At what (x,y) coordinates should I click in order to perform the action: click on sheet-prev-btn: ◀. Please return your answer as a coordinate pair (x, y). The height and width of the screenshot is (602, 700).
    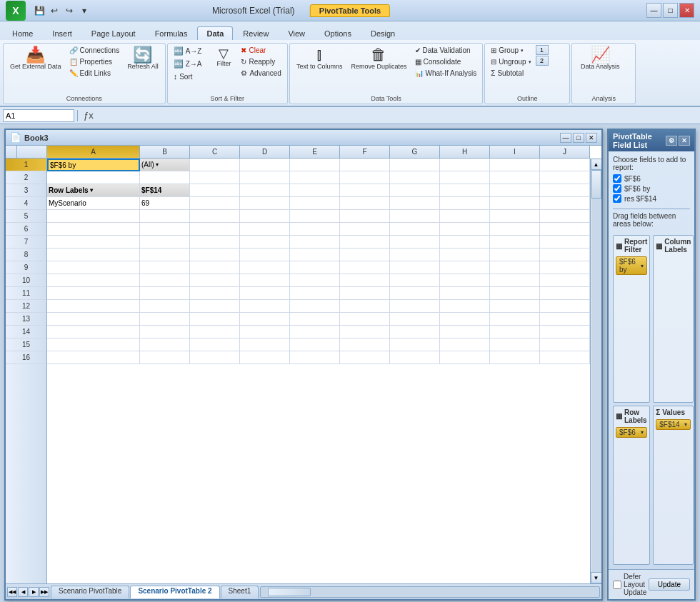
    Looking at the image, I should click on (23, 592).